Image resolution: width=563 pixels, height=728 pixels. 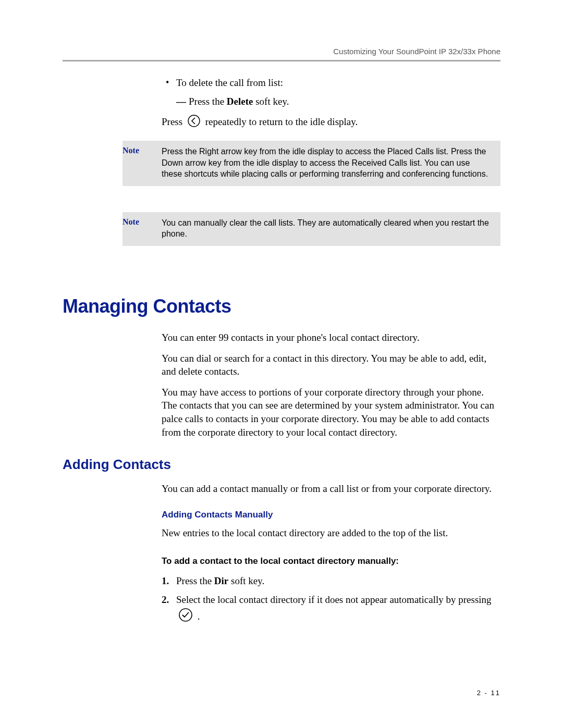 What do you see at coordinates (331, 610) in the screenshot?
I see `step-2: 2. Select the local contact directory if…` at bounding box center [331, 610].